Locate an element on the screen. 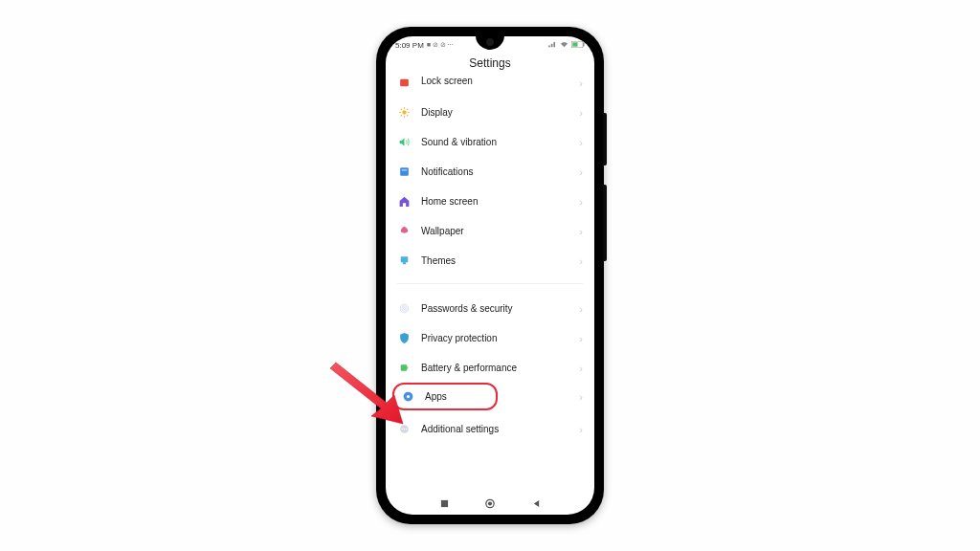 Image resolution: width=980 pixels, height=551 pixels. status-time: 5:09 PM is located at coordinates (410, 46).